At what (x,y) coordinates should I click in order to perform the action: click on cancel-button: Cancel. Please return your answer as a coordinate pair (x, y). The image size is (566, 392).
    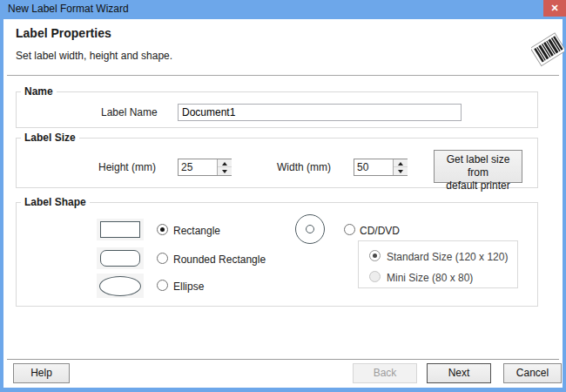
    Looking at the image, I should click on (533, 373).